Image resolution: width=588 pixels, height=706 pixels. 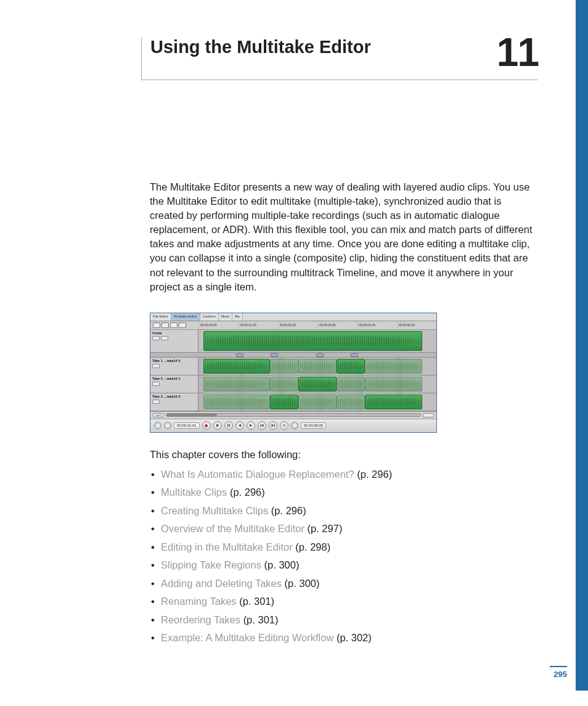 I want to click on track-head: Take 2 …take14 1, so click(x=174, y=384).